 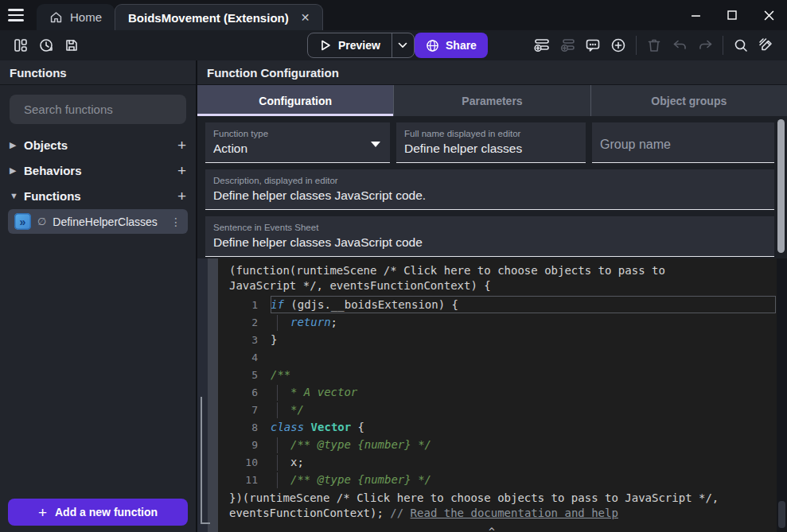 What do you see at coordinates (732, 15) in the screenshot?
I see `maximize-button` at bounding box center [732, 15].